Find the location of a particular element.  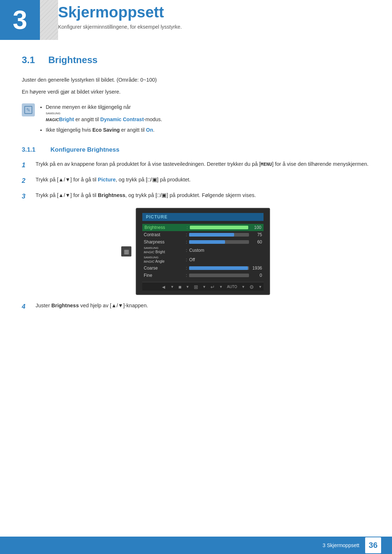

menu-item-sharpness: Sharpness : 60 is located at coordinates (203, 242).